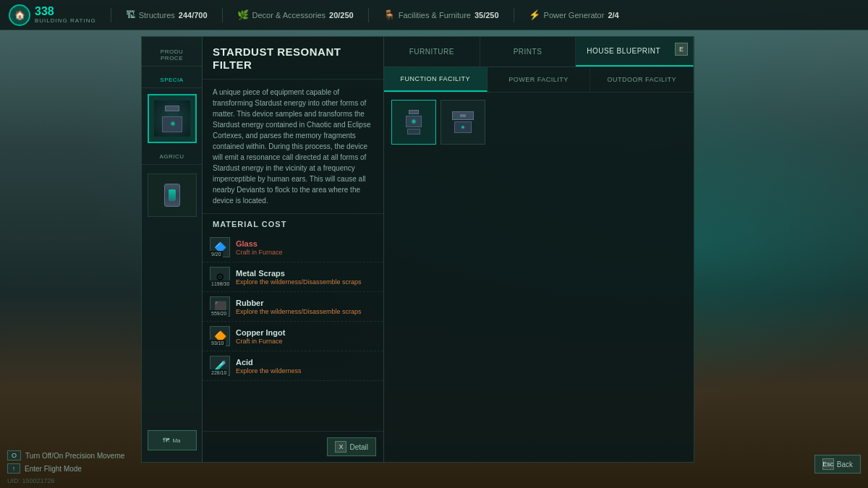 This screenshot has height=488, width=868. What do you see at coordinates (306, 282) in the screenshot?
I see `metal-source: Explore the wilderness/Disassemble scrap…` at bounding box center [306, 282].